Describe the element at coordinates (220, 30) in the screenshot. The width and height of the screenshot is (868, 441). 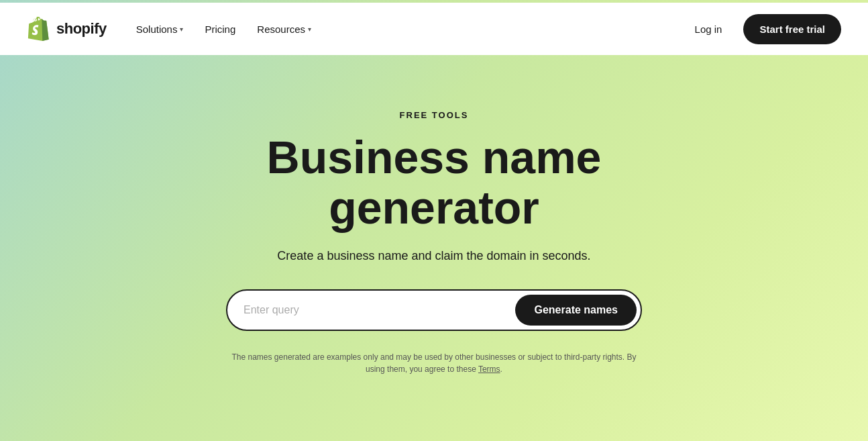
I see `nav-pricing-label: Pricing` at that location.